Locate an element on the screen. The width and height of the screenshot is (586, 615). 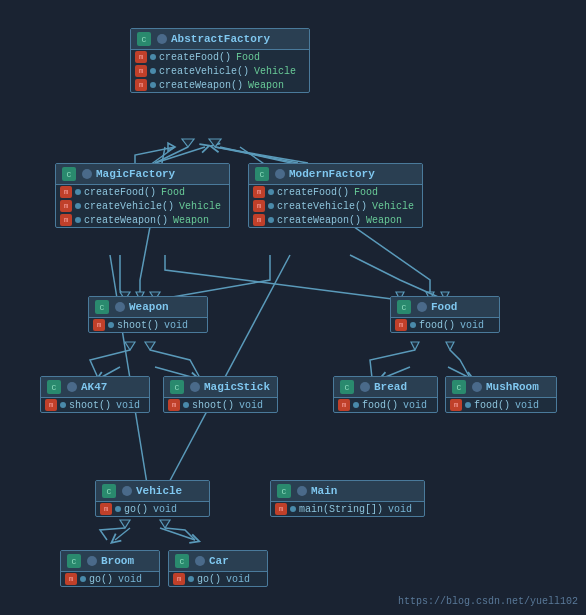
method-name: go() is located at coordinates (101, 580).